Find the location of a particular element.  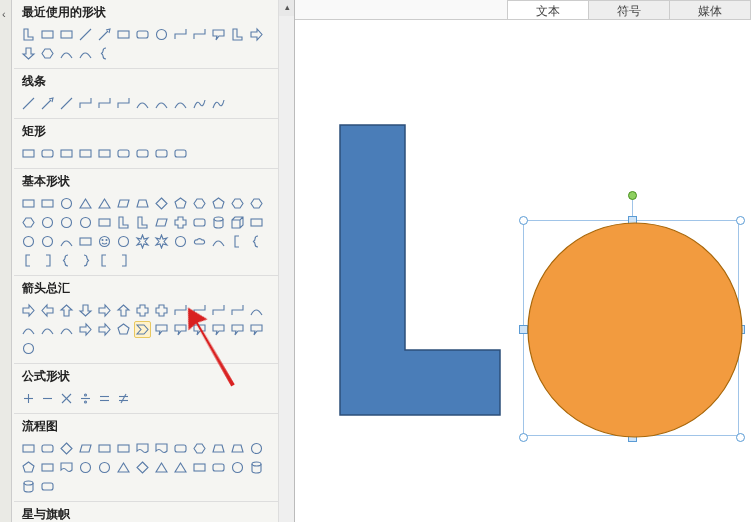

shape-sun-icon is located at coordinates (162, 242).